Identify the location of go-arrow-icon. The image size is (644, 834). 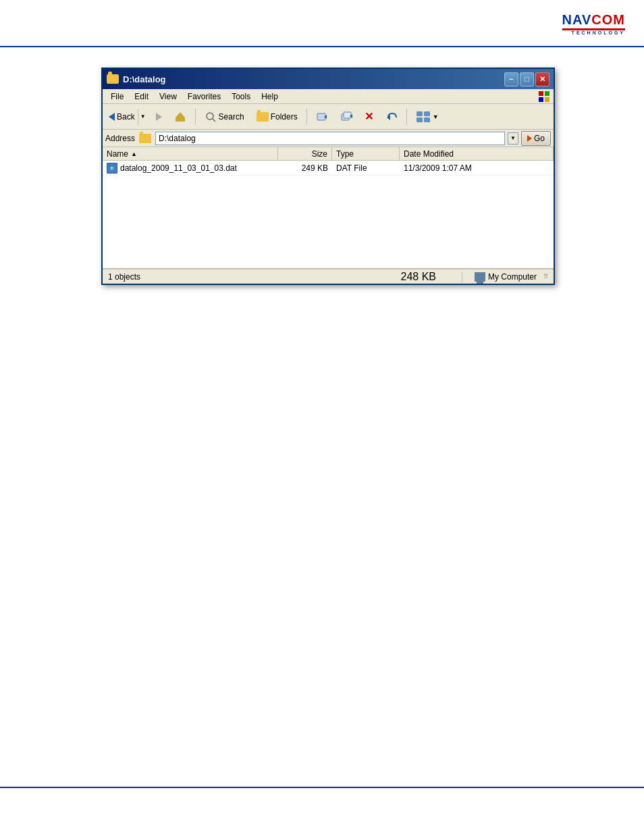
(529, 138).